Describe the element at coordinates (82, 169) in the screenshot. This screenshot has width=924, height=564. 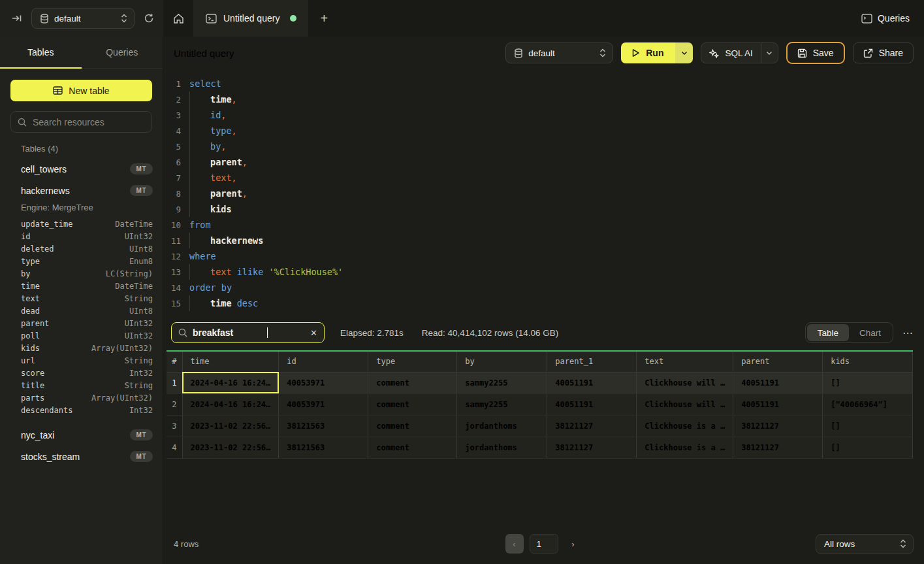
I see `table-list-item: cell_towers MT` at that location.